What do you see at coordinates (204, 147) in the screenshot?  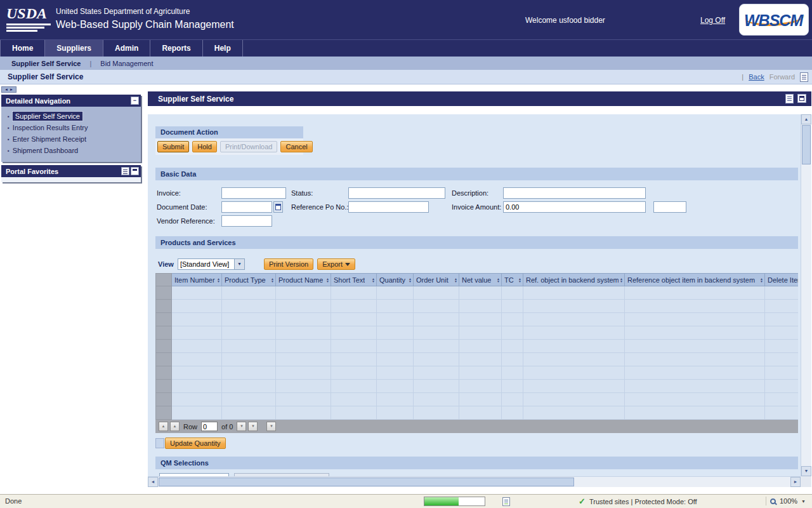 I see `hold-button: Hold` at bounding box center [204, 147].